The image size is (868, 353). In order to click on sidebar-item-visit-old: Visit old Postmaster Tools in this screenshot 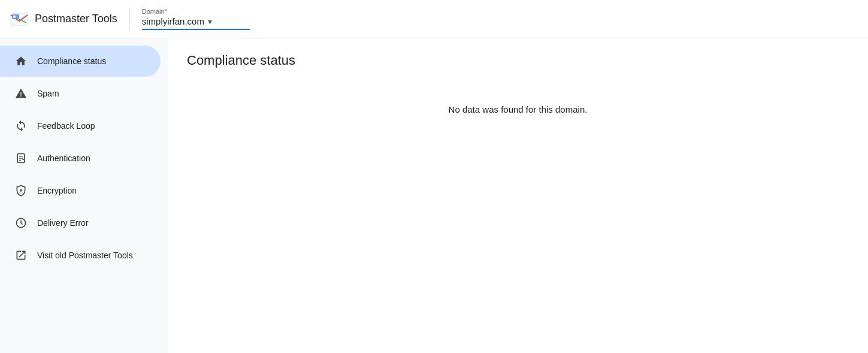, I will do `click(80, 255)`.